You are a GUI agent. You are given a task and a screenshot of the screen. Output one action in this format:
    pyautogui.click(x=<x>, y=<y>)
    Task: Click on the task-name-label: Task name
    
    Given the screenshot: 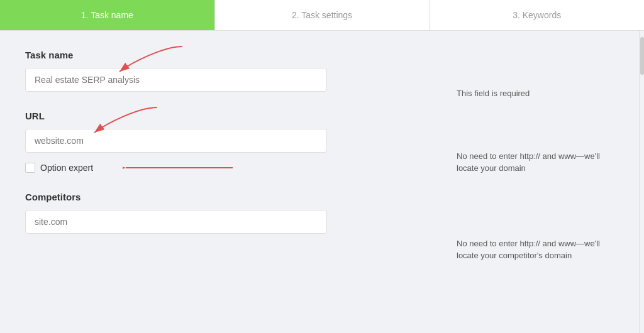 What is the action you would take?
    pyautogui.click(x=219, y=55)
    